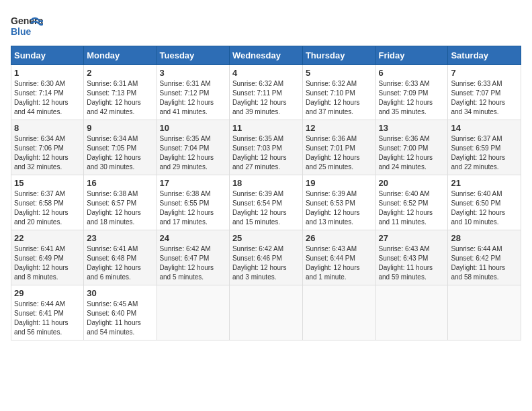 The width and height of the screenshot is (532, 411). I want to click on calendar-header: SundayMondayTuesdayWednesdayThursdayFrid…, so click(266, 56).